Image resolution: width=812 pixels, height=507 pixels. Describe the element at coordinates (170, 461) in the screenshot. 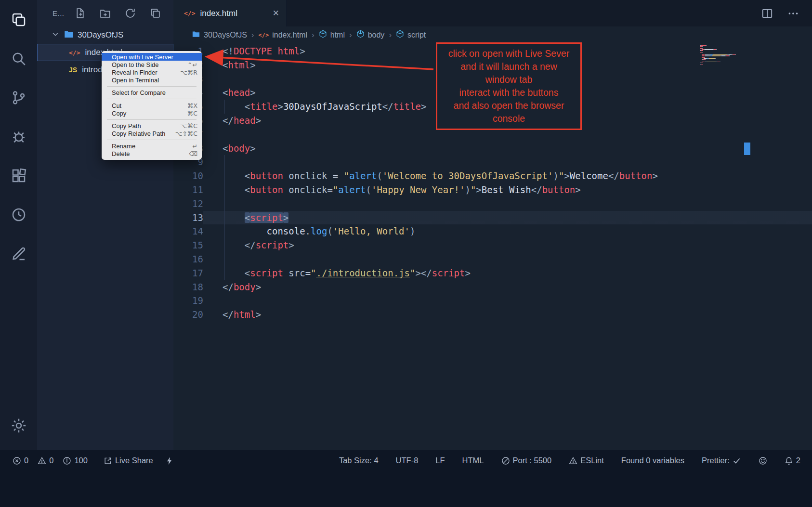

I see `lightning-icon` at that location.